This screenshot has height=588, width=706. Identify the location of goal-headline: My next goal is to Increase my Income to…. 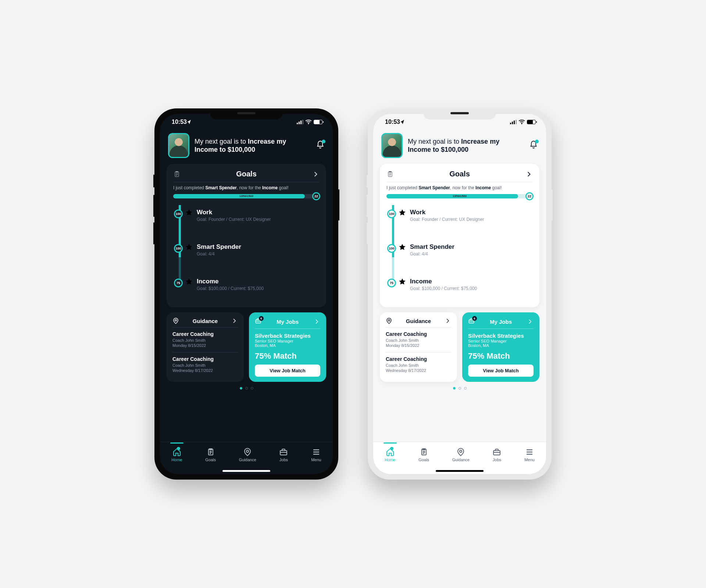
(253, 146).